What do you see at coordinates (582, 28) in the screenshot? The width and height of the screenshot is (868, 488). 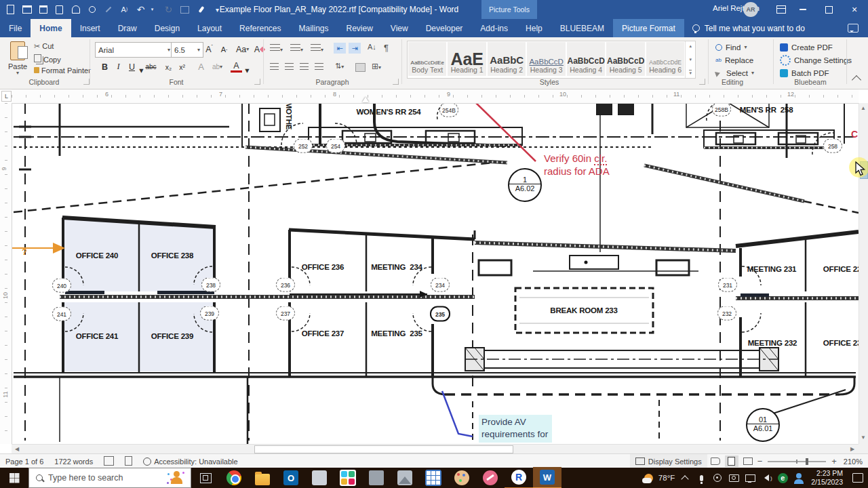 I see `tab-bluebeam: BLUEBEAM` at bounding box center [582, 28].